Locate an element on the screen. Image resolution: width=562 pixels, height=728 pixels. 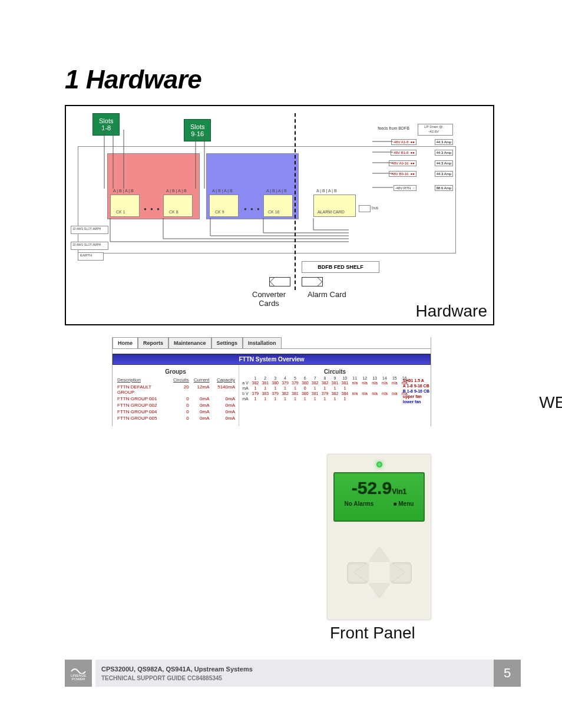
arrow-left-icon is located at coordinates (280, 282).